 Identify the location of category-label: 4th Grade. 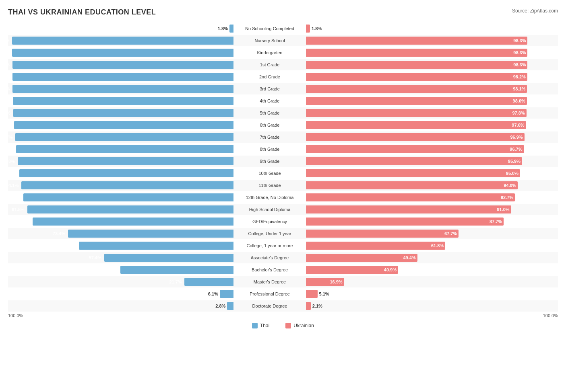
(270, 101).